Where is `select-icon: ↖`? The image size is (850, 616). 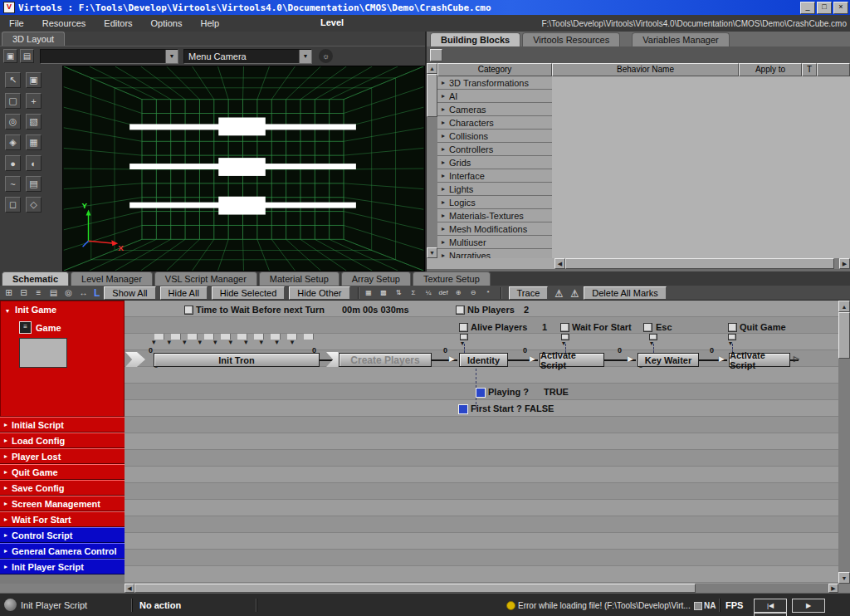 select-icon: ↖ is located at coordinates (13, 80).